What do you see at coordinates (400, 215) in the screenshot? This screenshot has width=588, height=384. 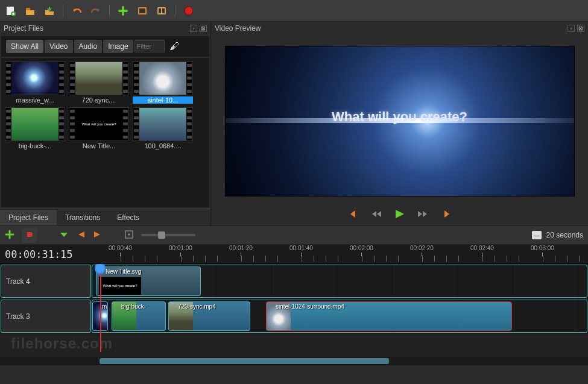 I see `play-icon` at bounding box center [400, 215].